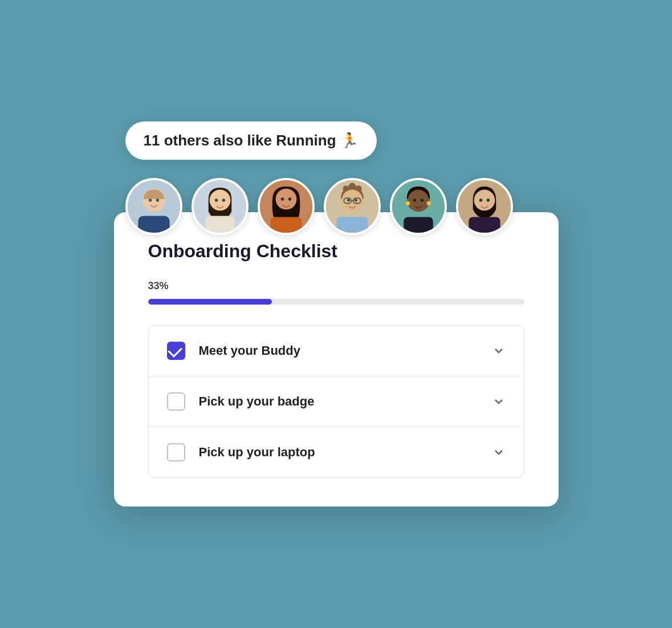 The width and height of the screenshot is (672, 628). Describe the element at coordinates (336, 302) in the screenshot. I see `progress-bar-container` at that location.